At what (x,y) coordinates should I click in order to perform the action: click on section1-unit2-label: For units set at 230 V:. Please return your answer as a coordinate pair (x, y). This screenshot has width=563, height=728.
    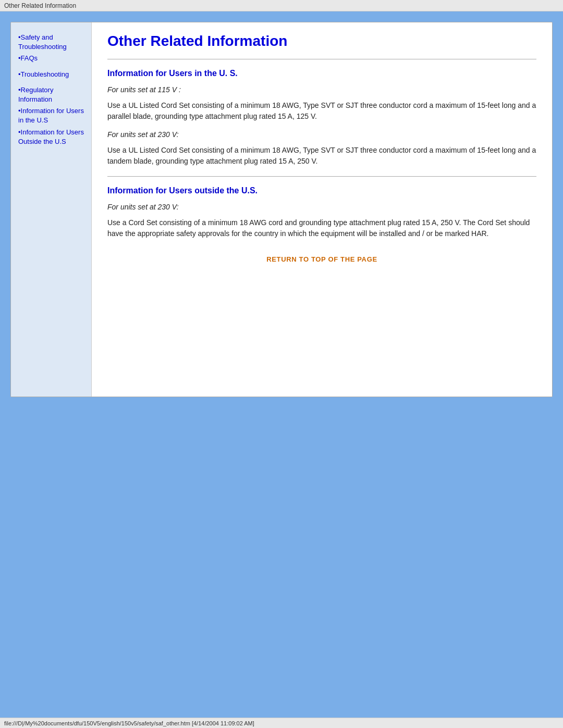
    Looking at the image, I should click on (322, 134).